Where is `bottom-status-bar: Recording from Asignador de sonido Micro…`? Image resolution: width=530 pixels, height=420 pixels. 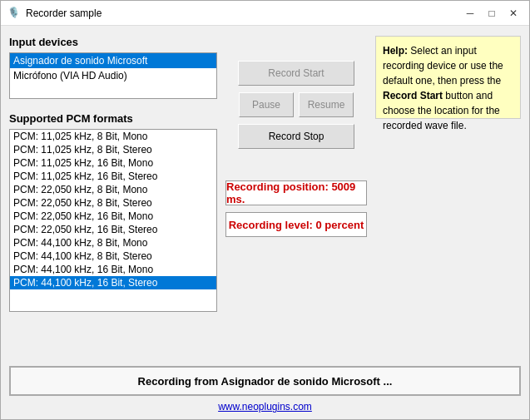
bottom-status-bar: Recording from Asignador de sonido Micro… is located at coordinates (265, 381).